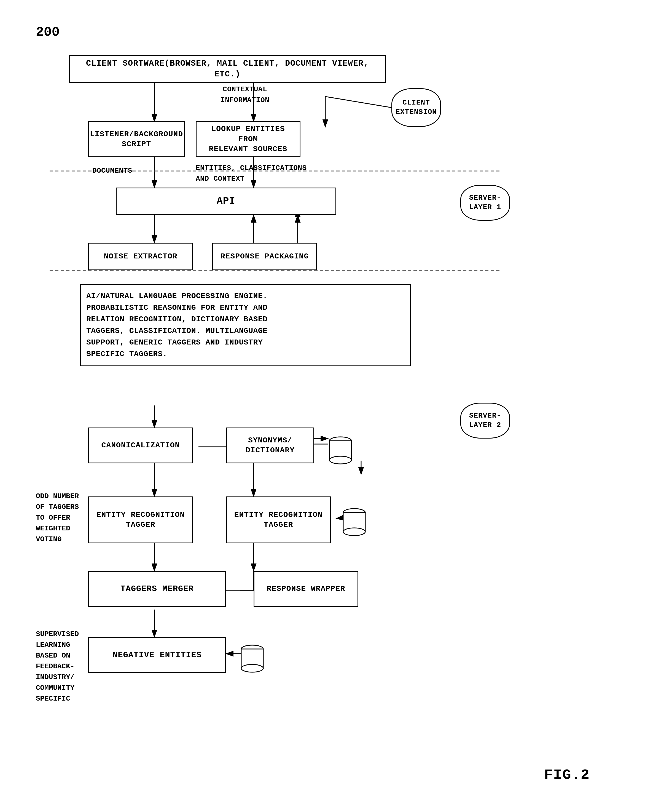 The image size is (653, 812). I want to click on contextual-info-label: CONTEXTUAL INFORMATION, so click(245, 95).